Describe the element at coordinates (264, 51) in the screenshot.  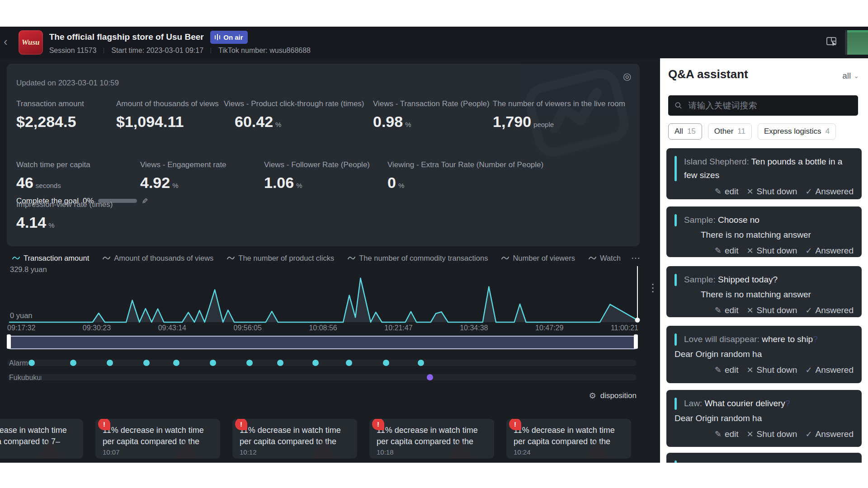
I see `tiktok-number: TikTok number: wusu868688` at that location.